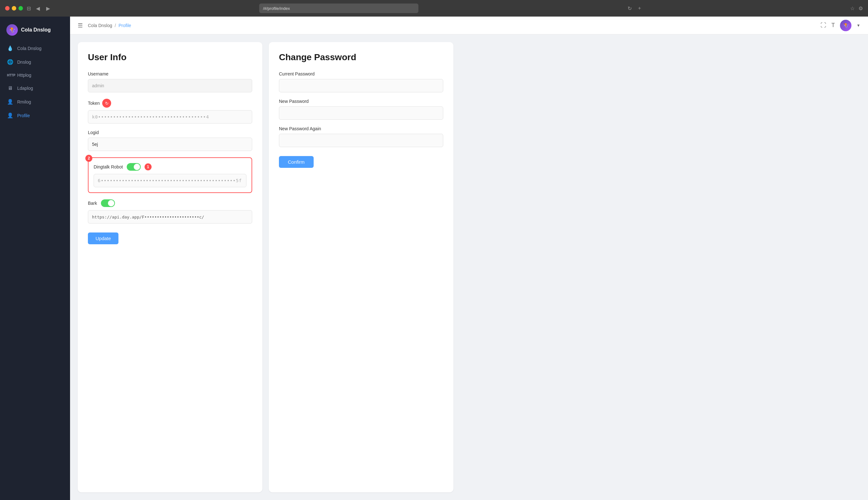 Image resolution: width=868 pixels, height=500 pixels. What do you see at coordinates (170, 203) in the screenshot?
I see `bark-toggle-row: Bark` at bounding box center [170, 203].